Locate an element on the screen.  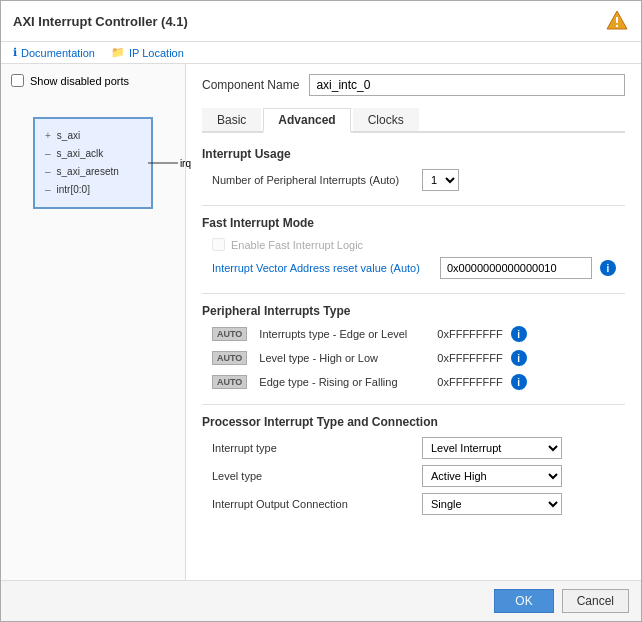
minus-icon-1: – is located at coordinates (48, 154).